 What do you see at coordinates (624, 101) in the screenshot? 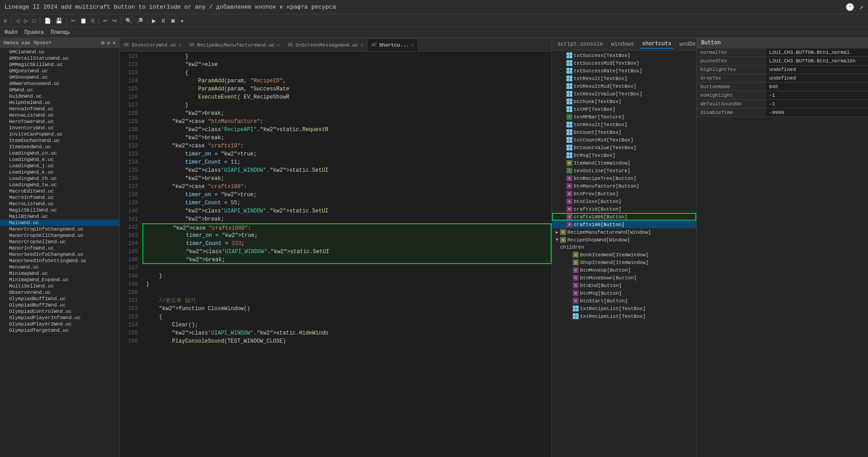
I see `tree-item-6: btChunk[TextBox]` at bounding box center [624, 101].